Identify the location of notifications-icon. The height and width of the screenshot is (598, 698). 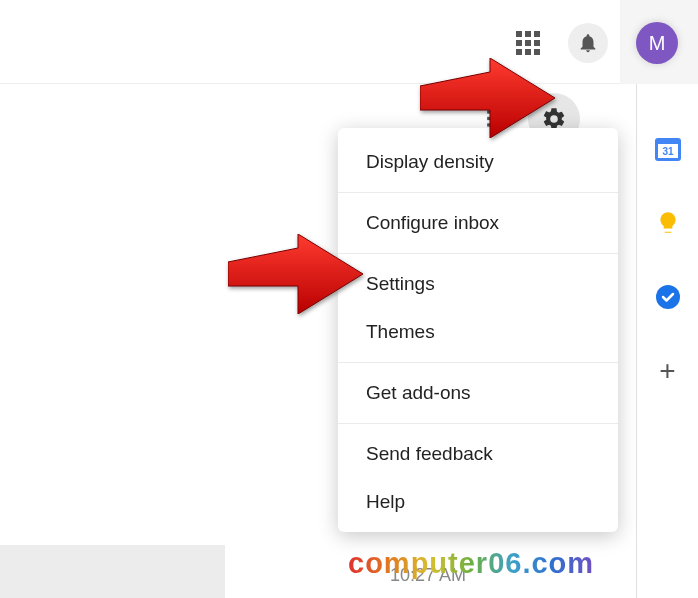
(588, 43).